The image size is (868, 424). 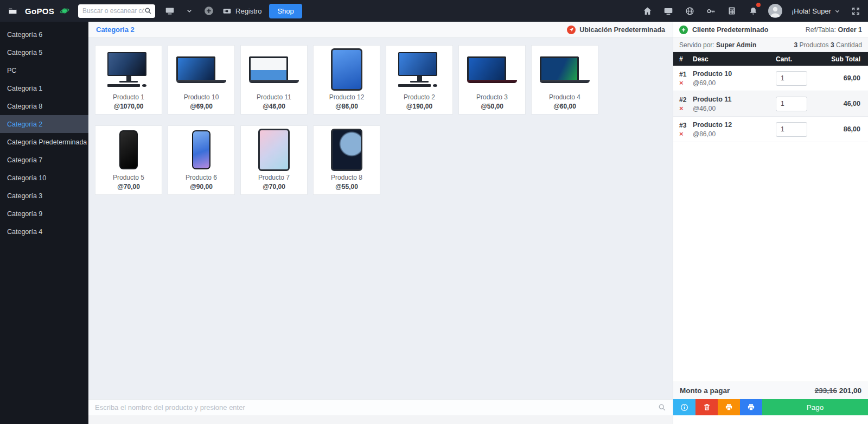 What do you see at coordinates (44, 195) in the screenshot?
I see `sidebar-item-categoria-3: Categoría 3` at bounding box center [44, 195].